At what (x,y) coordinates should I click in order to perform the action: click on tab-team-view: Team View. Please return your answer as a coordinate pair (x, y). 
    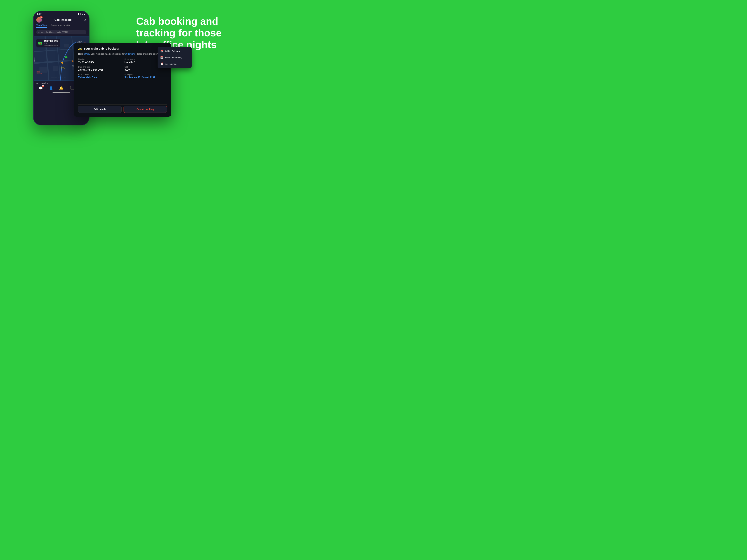
    Looking at the image, I should click on (42, 26).